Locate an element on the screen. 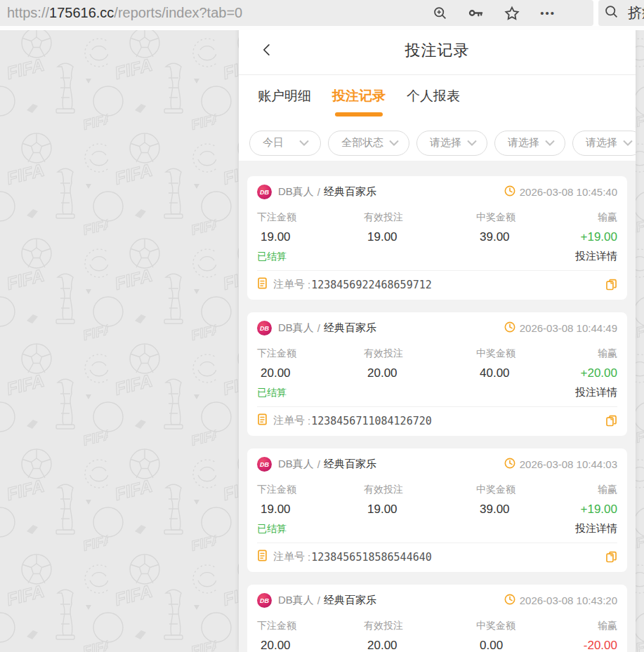 This screenshot has width=644, height=652. search-query-text: 挤痘 is located at coordinates (636, 13).